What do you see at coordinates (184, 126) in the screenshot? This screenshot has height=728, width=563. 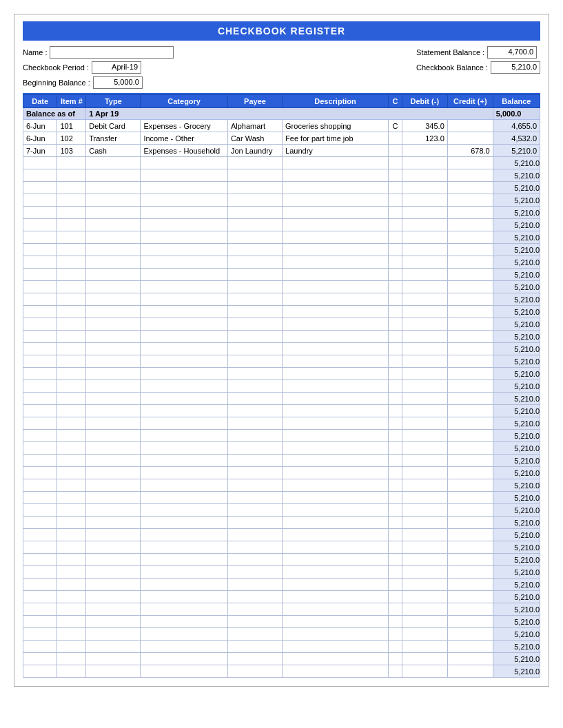 I see `cell-category: Expenses - Grocery` at bounding box center [184, 126].